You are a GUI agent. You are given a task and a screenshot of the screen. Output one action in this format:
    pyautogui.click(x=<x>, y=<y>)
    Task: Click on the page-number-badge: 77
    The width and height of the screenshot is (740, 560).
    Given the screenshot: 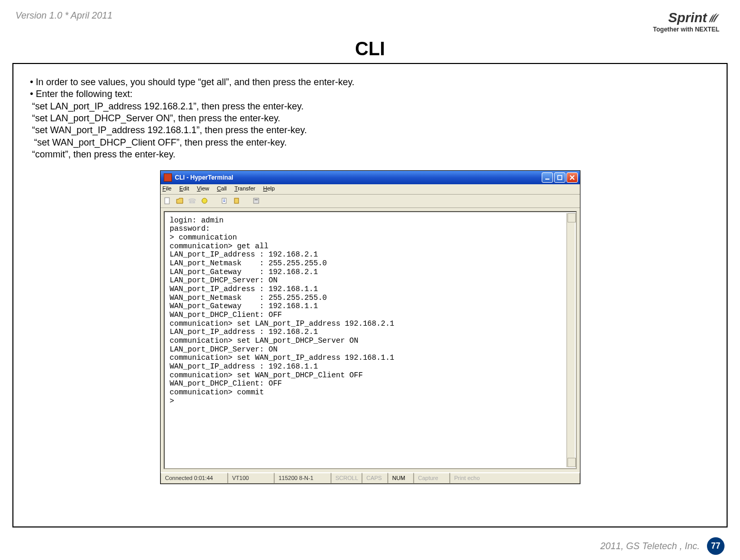 What is the action you would take?
    pyautogui.click(x=716, y=546)
    